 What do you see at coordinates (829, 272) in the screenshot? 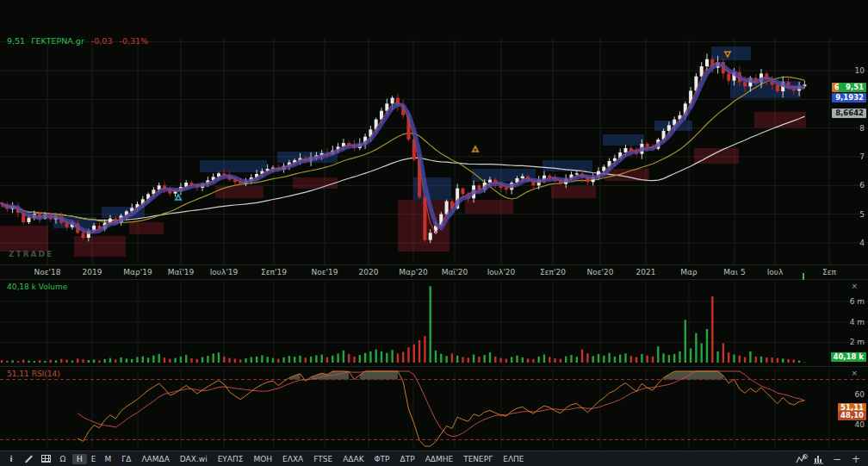
I see `x-axis-label: Σεπ` at bounding box center [829, 272].